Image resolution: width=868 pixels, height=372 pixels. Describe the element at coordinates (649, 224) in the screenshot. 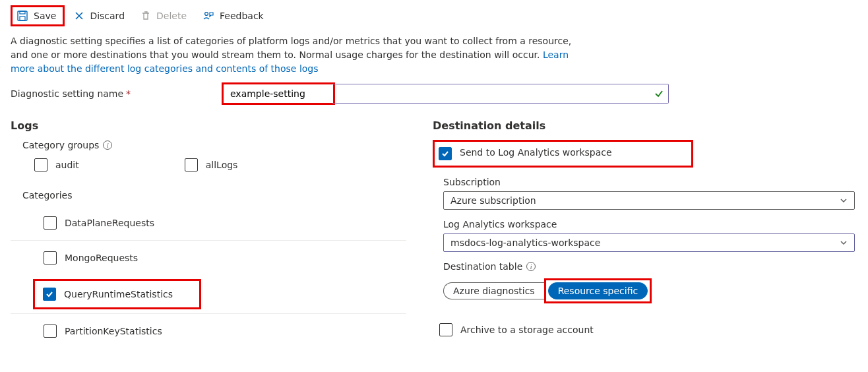

I see `workspace-label: Log Analytics workspace` at that location.